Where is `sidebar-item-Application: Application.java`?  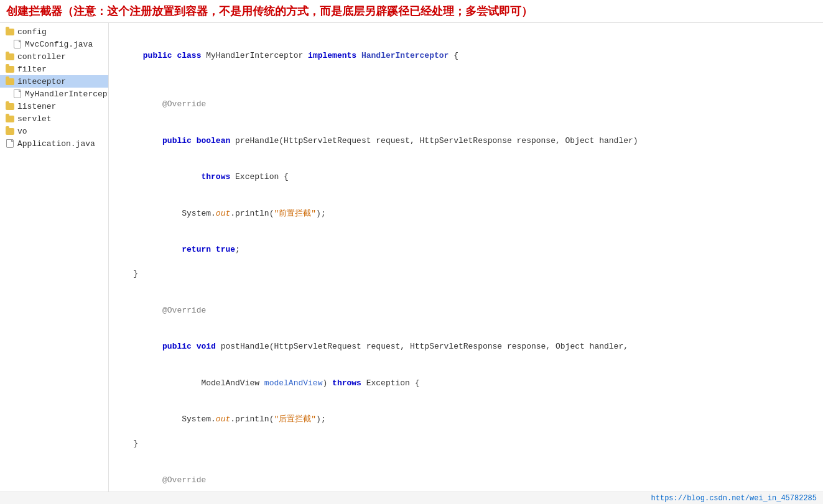
sidebar-item-Application: Application.java is located at coordinates (54, 144).